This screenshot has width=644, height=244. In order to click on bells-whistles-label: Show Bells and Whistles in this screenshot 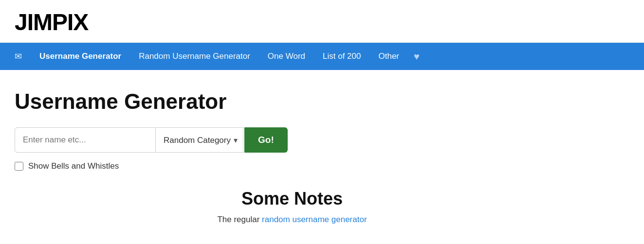, I will do `click(74, 166)`.